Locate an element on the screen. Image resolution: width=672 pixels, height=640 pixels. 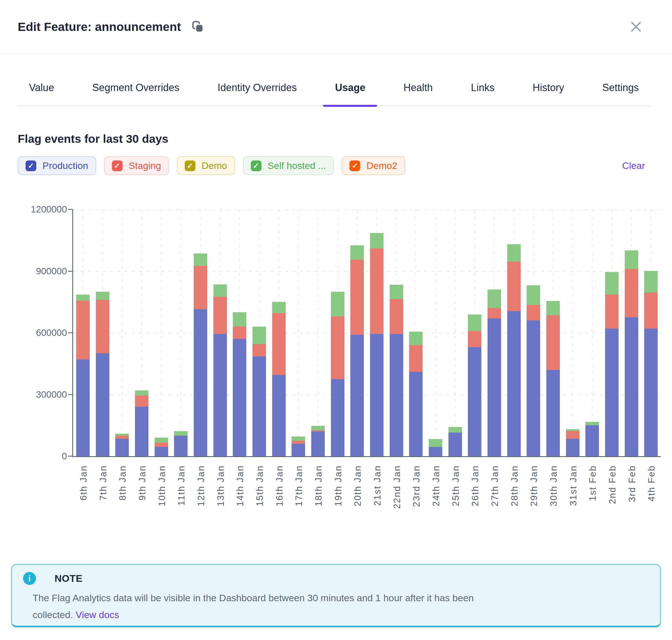
filter-chip-label: Demo2 is located at coordinates (382, 166).